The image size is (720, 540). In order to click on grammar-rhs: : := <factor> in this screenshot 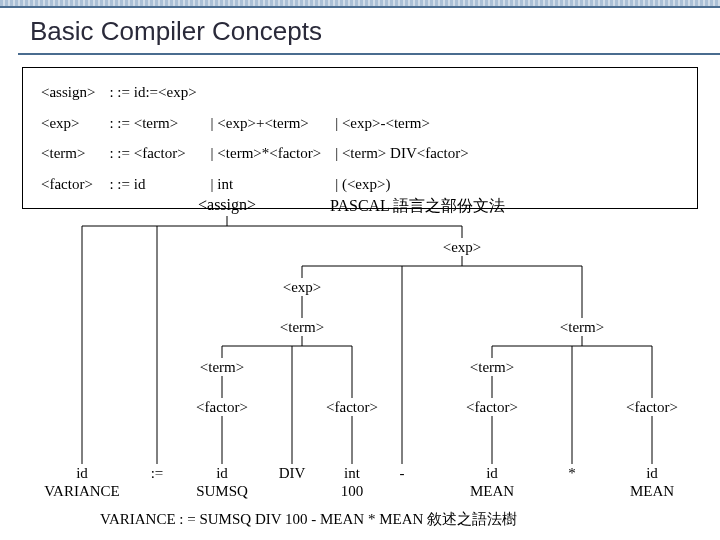, I will do `click(152, 154)`.